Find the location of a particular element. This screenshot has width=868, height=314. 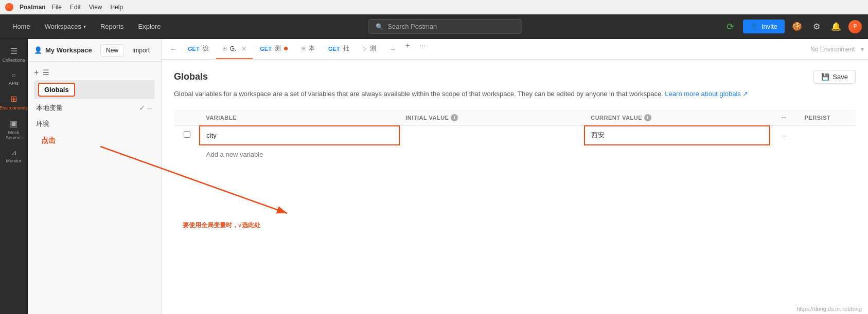

sidebar-item-mock-servers: ▣ Mock Servers is located at coordinates (14, 130).